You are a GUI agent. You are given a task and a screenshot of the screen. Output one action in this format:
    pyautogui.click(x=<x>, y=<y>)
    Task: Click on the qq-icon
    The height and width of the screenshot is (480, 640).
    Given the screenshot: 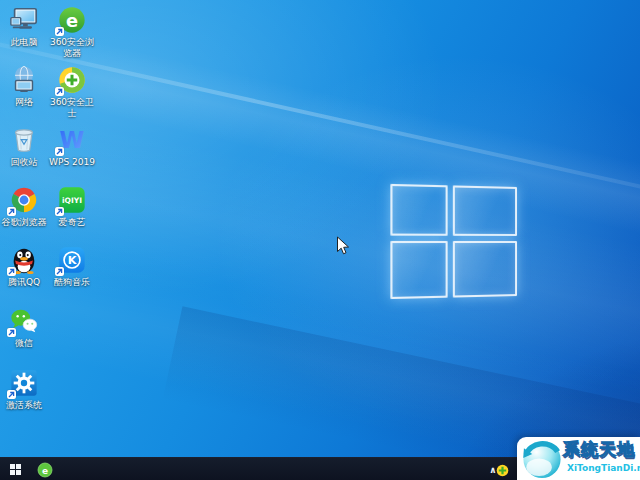 What is the action you would take?
    pyautogui.click(x=24, y=260)
    